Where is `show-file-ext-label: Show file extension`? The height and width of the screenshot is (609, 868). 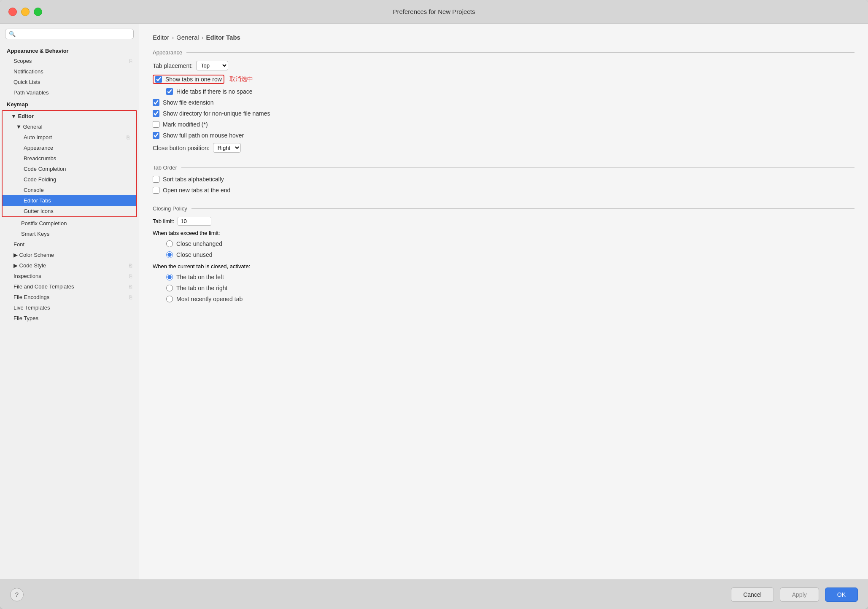 show-file-ext-label: Show file extension is located at coordinates (183, 102).